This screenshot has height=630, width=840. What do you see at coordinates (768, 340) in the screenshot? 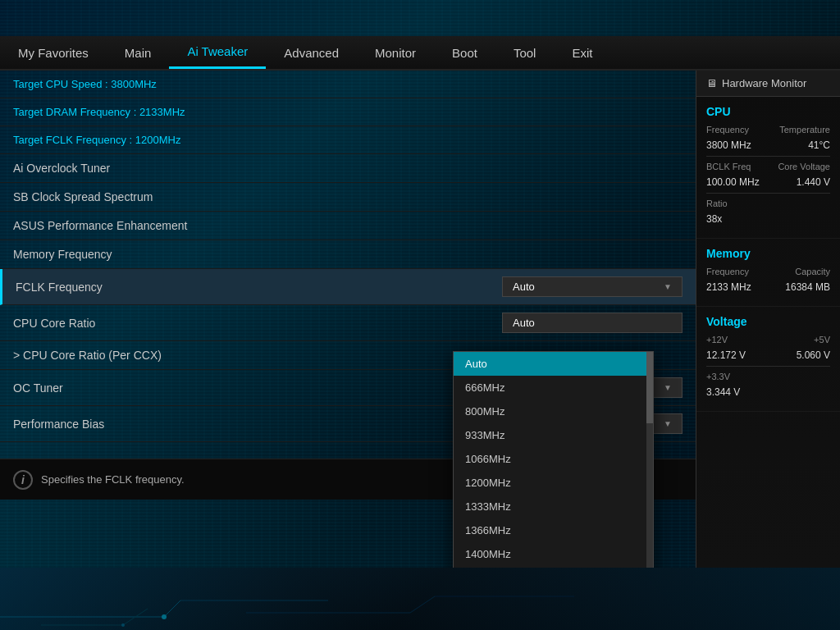
I see `v12-row: +12V +5V` at bounding box center [768, 340].